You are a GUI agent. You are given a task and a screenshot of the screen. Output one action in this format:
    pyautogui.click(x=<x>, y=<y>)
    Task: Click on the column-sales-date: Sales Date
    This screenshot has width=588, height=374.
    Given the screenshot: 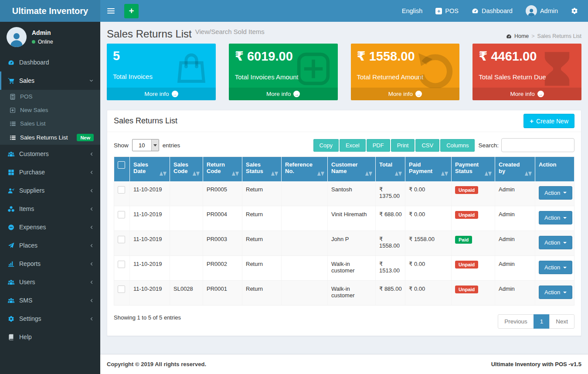 What is the action you would take?
    pyautogui.click(x=150, y=169)
    